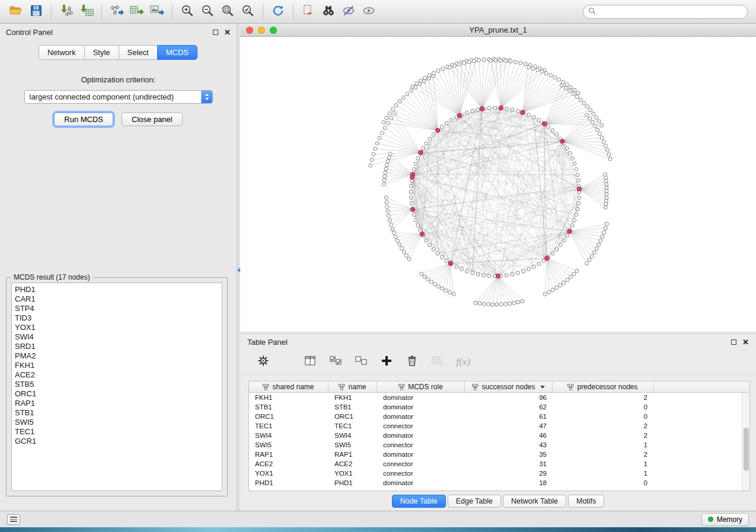 The image size is (756, 532). Describe the element at coordinates (157, 12) in the screenshot. I see `export-image-button` at that location.